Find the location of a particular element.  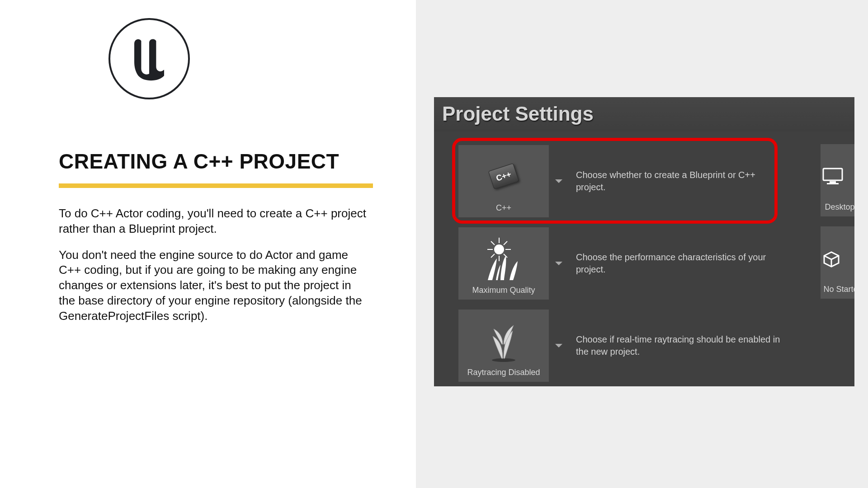

setting-desc: Choose if real-time raytracing should be… is located at coordinates (680, 346).